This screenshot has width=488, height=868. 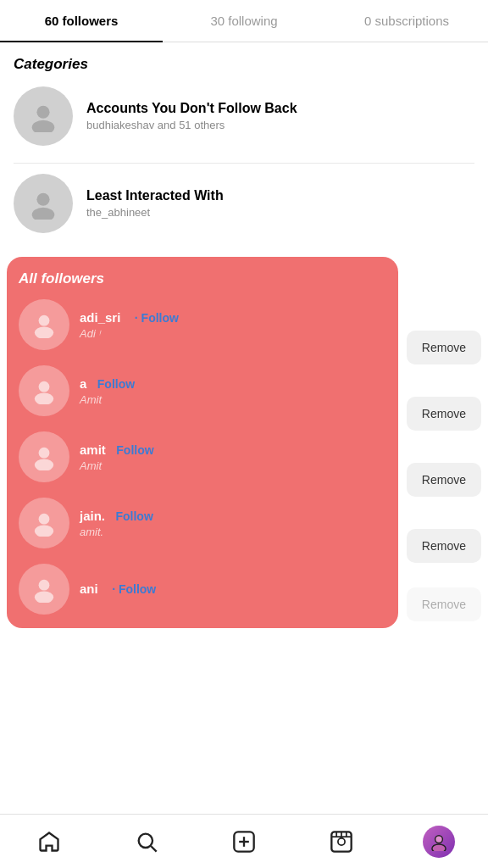 I want to click on follower-username-row-1: adi_sri · Follow, so click(x=233, y=318).